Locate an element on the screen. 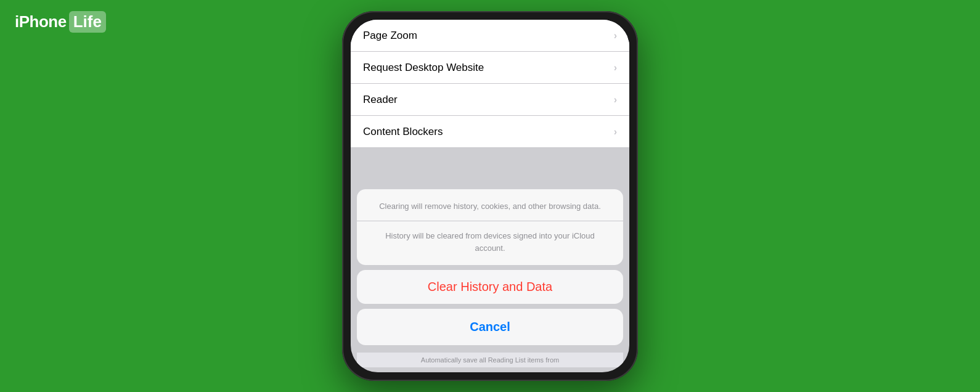 The height and width of the screenshot is (392, 980). page-zoom-label: Page Zoom is located at coordinates (390, 36).